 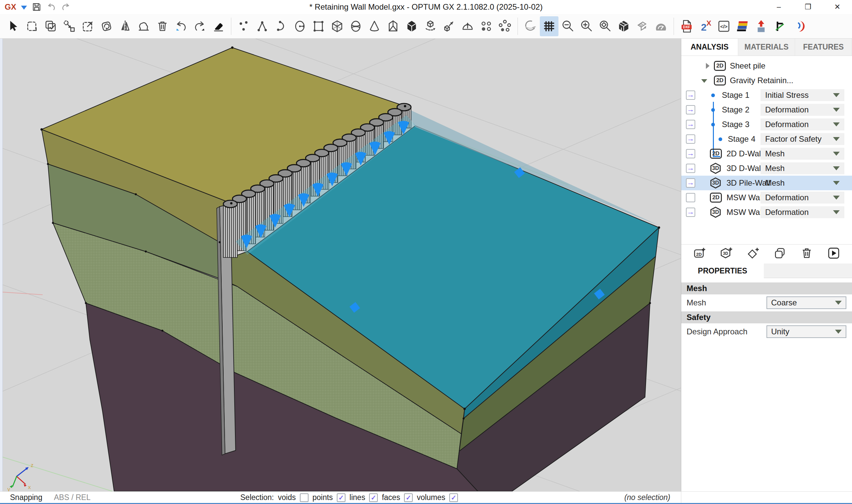 I want to click on stage-label: Stage 2, so click(x=736, y=110).